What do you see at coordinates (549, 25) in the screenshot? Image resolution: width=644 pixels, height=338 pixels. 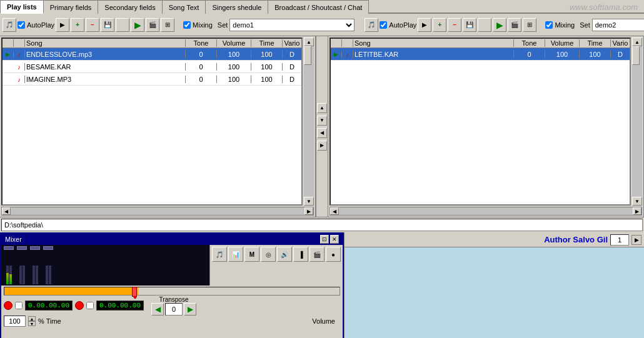 I see `mixing2-checkbox` at bounding box center [549, 25].